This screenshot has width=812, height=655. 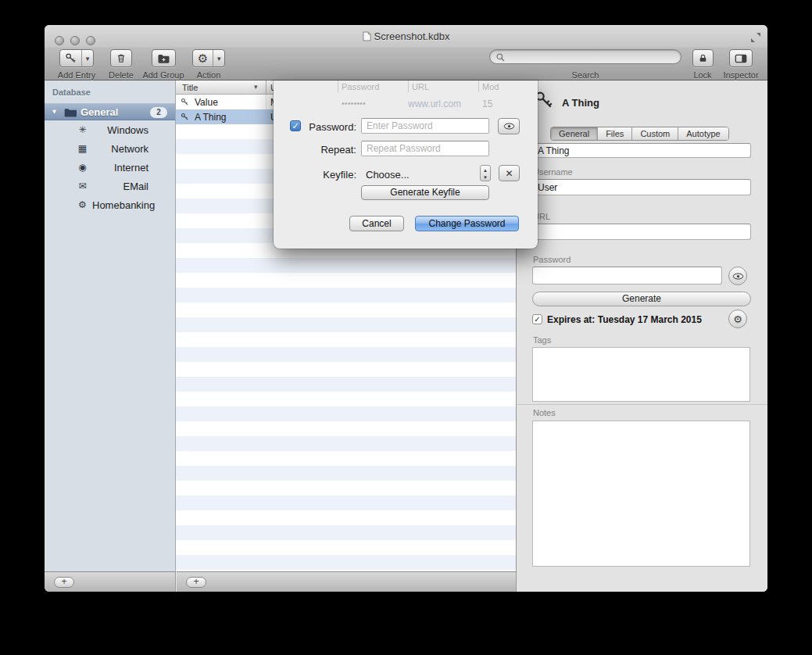 What do you see at coordinates (328, 175) in the screenshot?
I see `sheet-keyfile-label: Keyfile:` at bounding box center [328, 175].